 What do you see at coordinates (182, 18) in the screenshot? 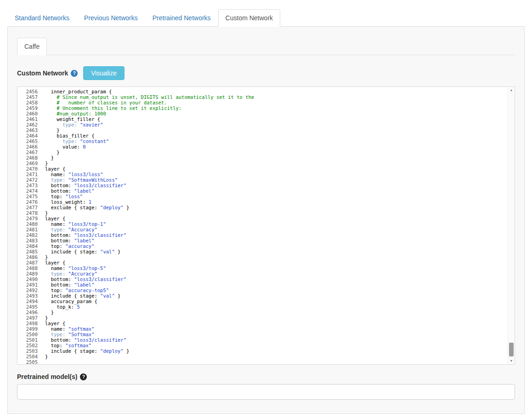
I see `tab-pretrained-networks: Pretrained Networks` at bounding box center [182, 18].